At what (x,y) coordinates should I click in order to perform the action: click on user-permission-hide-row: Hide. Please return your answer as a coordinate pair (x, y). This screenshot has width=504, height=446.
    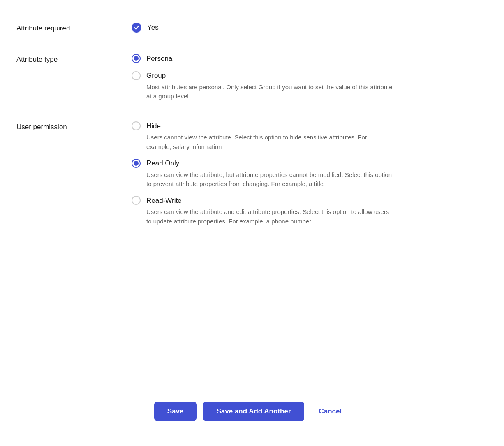
    Looking at the image, I should click on (310, 126).